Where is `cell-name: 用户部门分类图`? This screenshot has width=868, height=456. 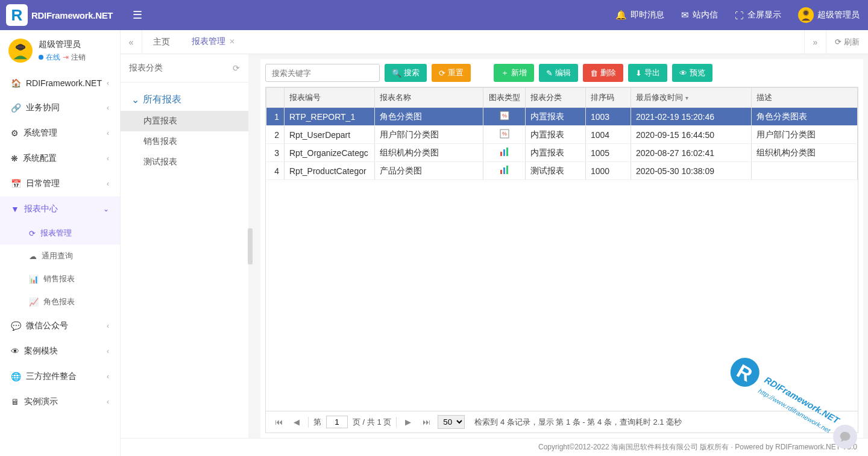
cell-name: 用户部门分类图 is located at coordinates (429, 135).